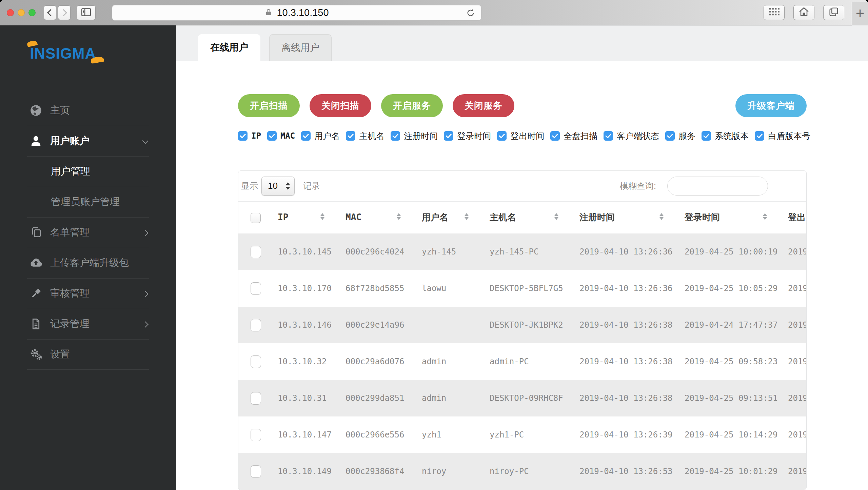  What do you see at coordinates (521, 136) in the screenshot?
I see `column-toggle: 登出时间` at bounding box center [521, 136].